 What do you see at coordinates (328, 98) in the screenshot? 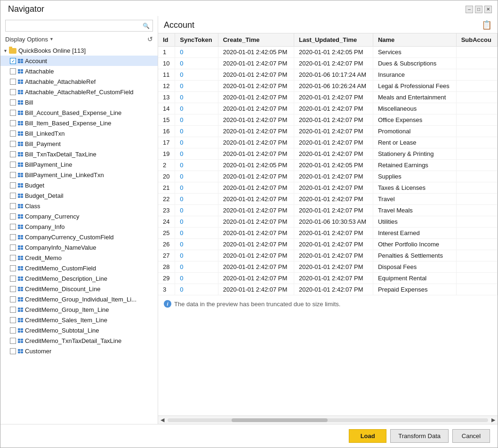
I see `table-row: 1302020-01-01 2:42:07 PM2020-01-01 2:42:…` at bounding box center [328, 98].